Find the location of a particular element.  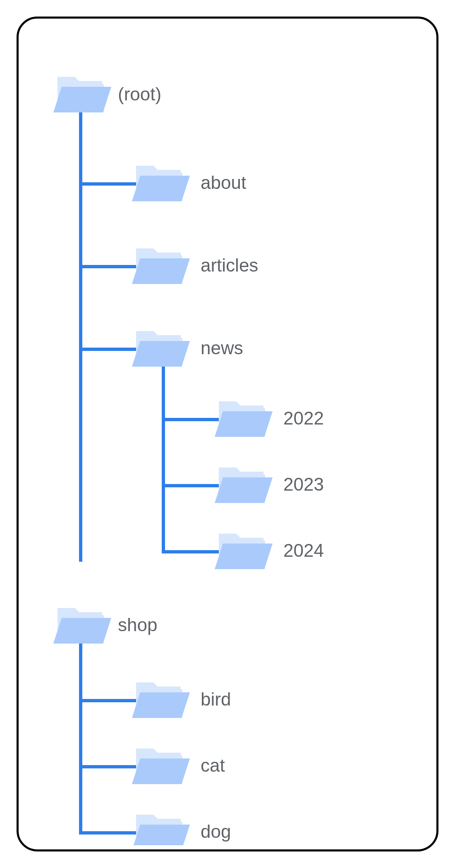

folder-label-shop: shop is located at coordinates (137, 625).